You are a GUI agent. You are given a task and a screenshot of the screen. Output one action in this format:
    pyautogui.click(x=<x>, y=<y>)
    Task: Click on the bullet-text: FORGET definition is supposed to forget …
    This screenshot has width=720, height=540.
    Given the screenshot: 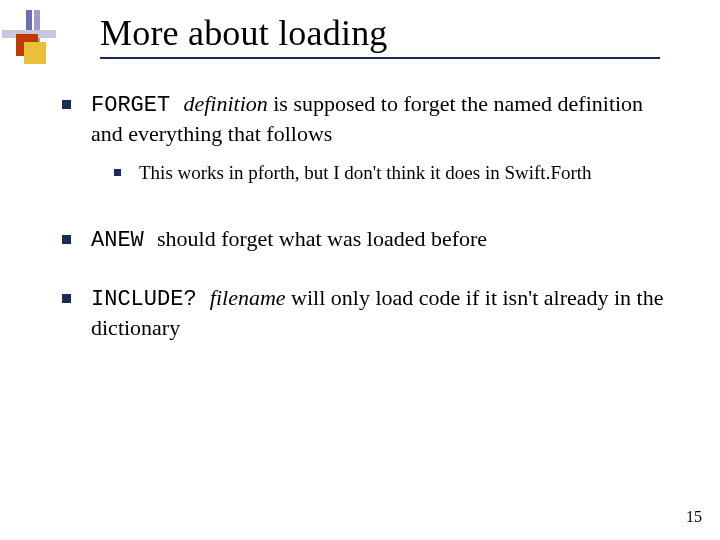 What is the action you would take?
    pyautogui.click(x=380, y=118)
    